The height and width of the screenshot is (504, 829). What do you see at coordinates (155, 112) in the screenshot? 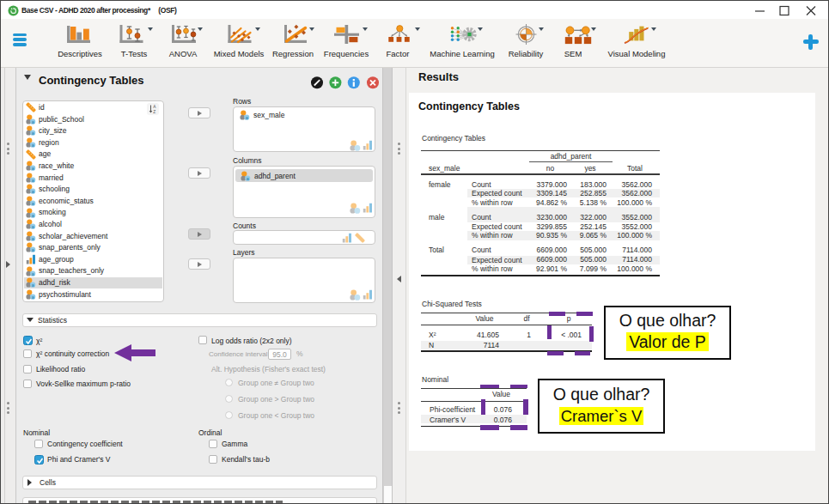
I see `svg-text: Z` at bounding box center [155, 112].